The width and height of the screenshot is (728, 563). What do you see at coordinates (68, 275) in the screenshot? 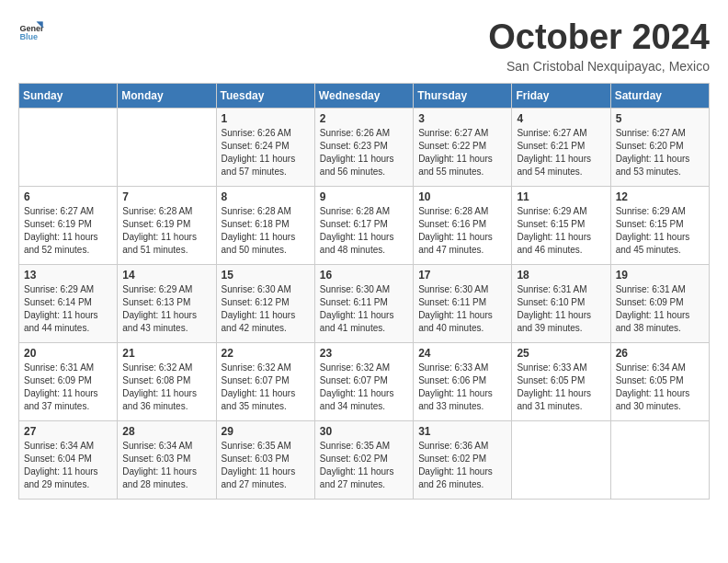
I see `day-number: 13` at bounding box center [68, 275].